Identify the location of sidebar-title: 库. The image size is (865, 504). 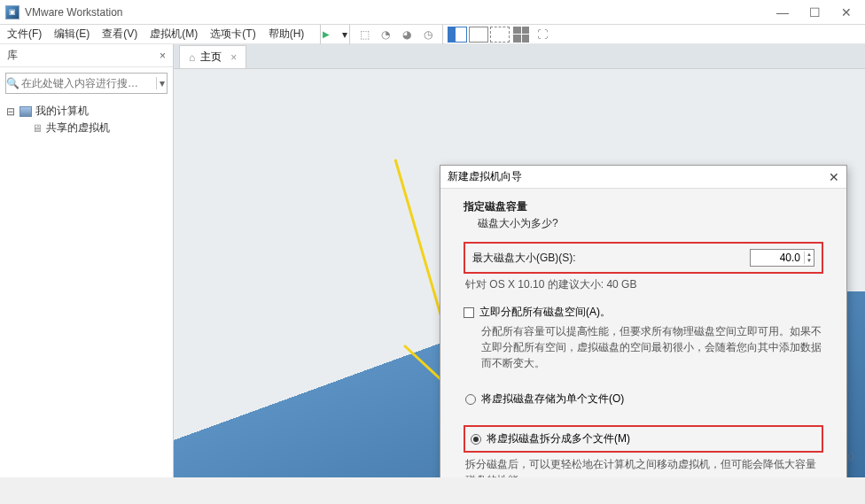
(12, 55).